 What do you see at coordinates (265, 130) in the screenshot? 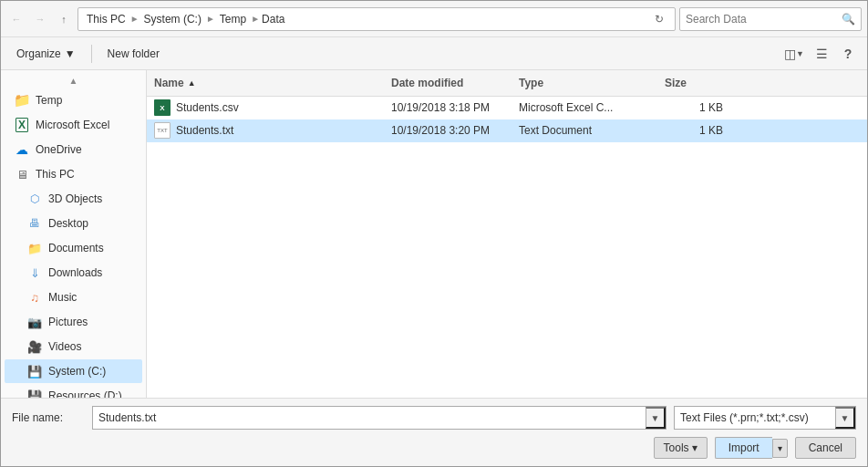
I see `file-name-cell: TXT Students.txt` at bounding box center [265, 130].